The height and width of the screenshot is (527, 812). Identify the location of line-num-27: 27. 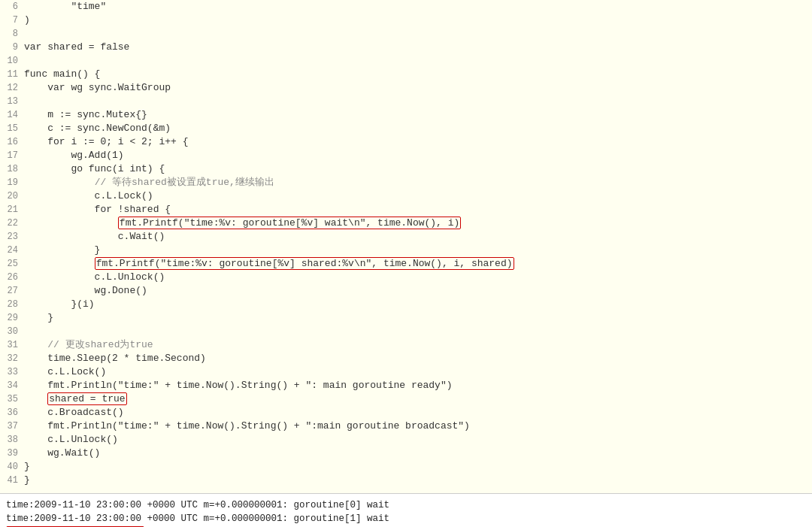
(12, 291).